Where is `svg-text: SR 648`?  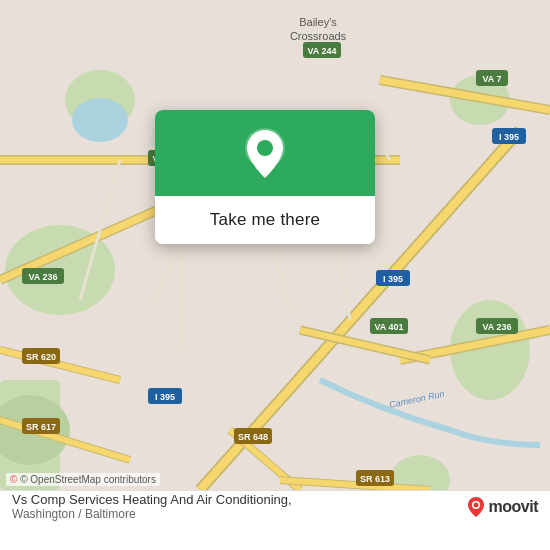 svg-text: SR 648 is located at coordinates (253, 437).